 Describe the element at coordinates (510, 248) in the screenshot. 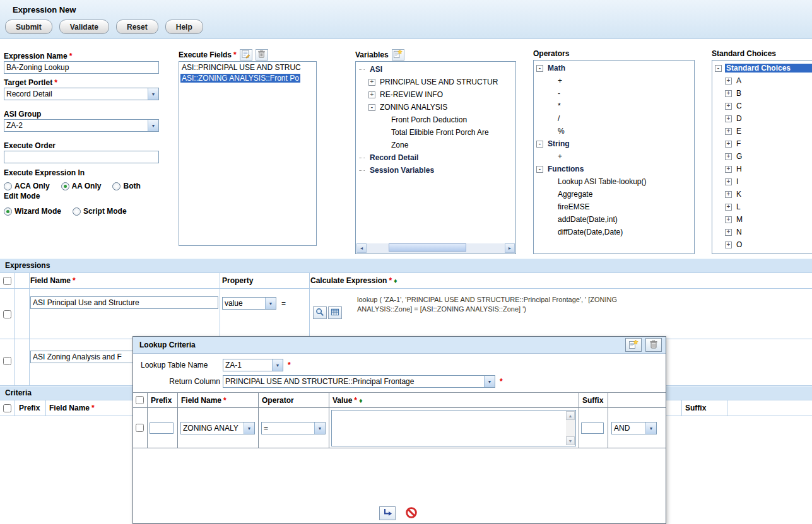

I see `scroll-right-icon: ►` at that location.